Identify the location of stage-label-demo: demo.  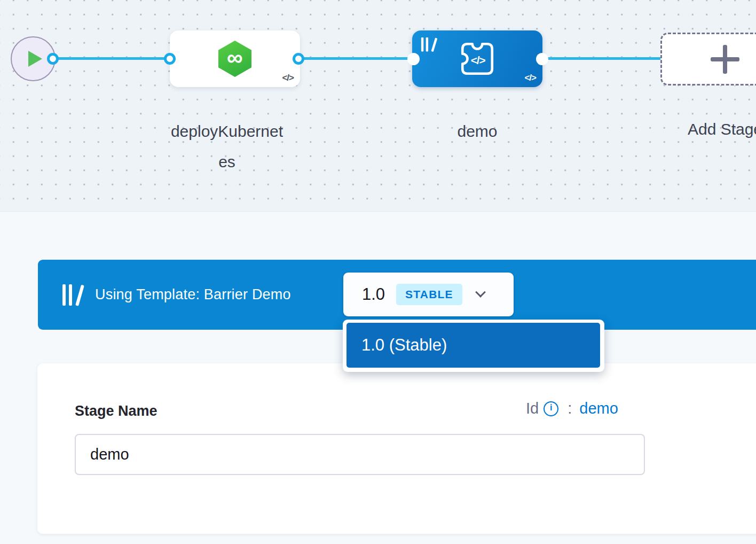
(477, 131).